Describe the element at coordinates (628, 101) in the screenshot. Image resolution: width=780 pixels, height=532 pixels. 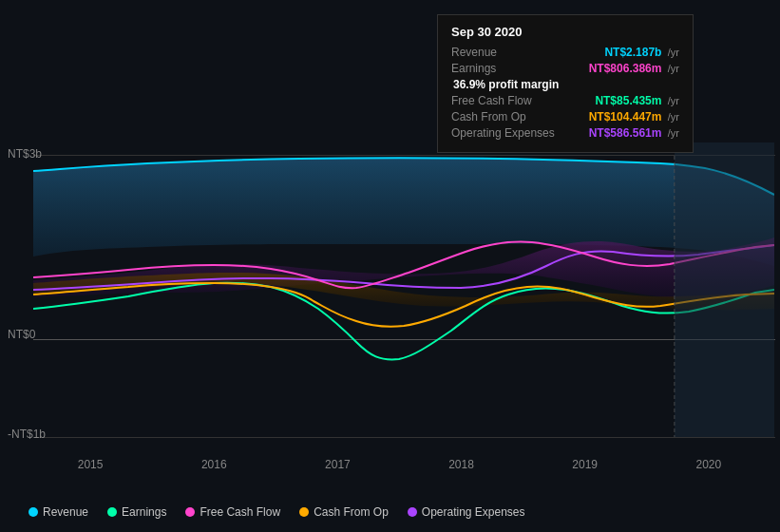
I see `tooltip-value-fcf: NT$85.435m` at that location.